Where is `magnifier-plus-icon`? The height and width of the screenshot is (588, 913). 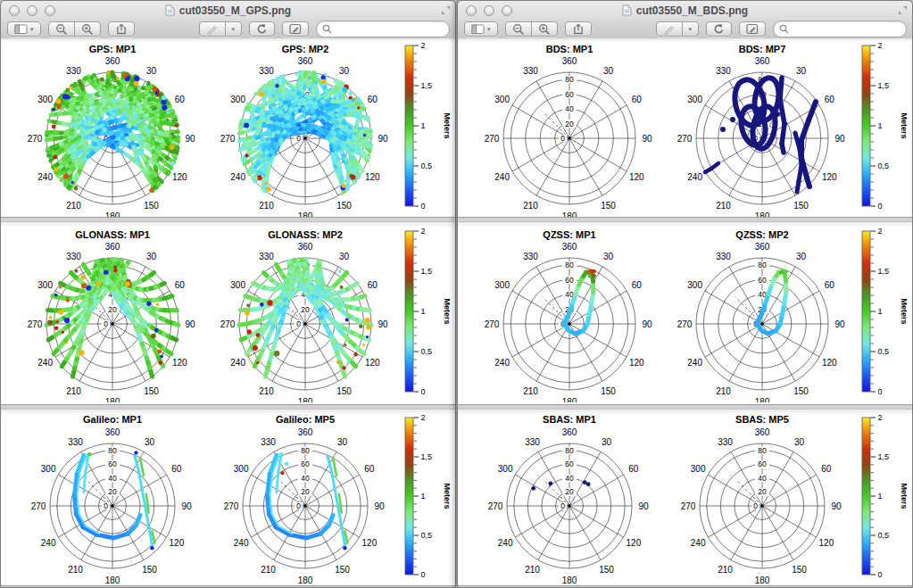
magnifier-plus-icon is located at coordinates (87, 29).